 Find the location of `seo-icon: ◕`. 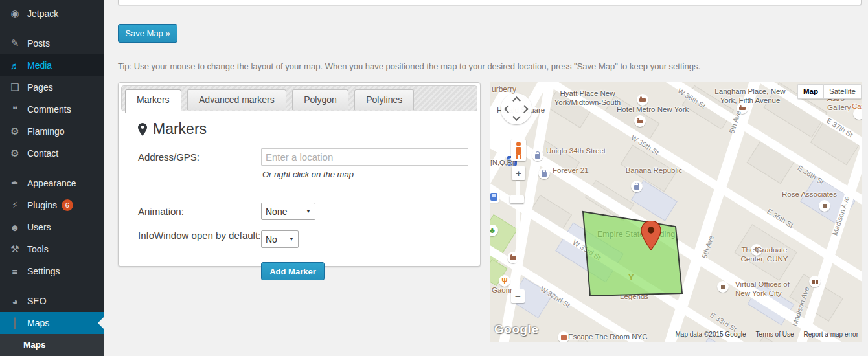

seo-icon: ◕ is located at coordinates (15, 302).